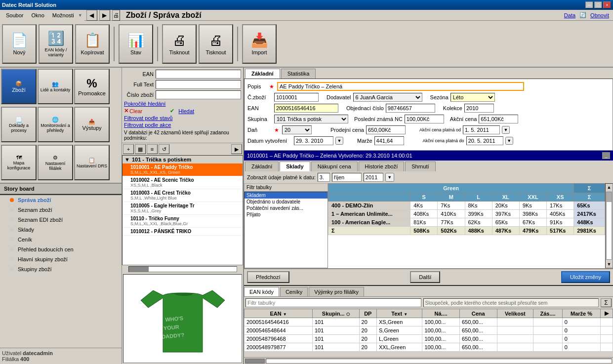 This screenshot has width=613, height=364. Describe the element at coordinates (183, 208) in the screenshot. I see `tree-item-4: 1010005 - Eagle Heritage Tr XS,S,M,L ,Gr…` at that location.